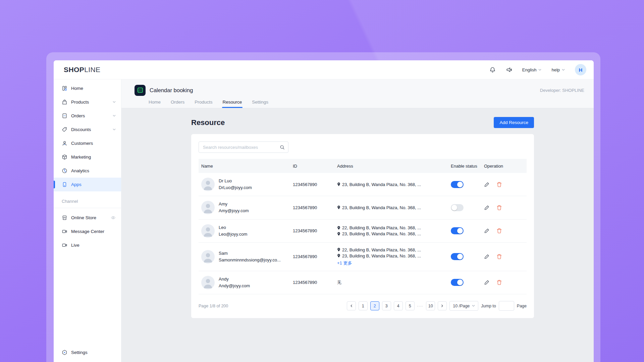 This screenshot has height=362, width=644. Describe the element at coordinates (532, 70) in the screenshot. I see `language-selector: English` at that location.